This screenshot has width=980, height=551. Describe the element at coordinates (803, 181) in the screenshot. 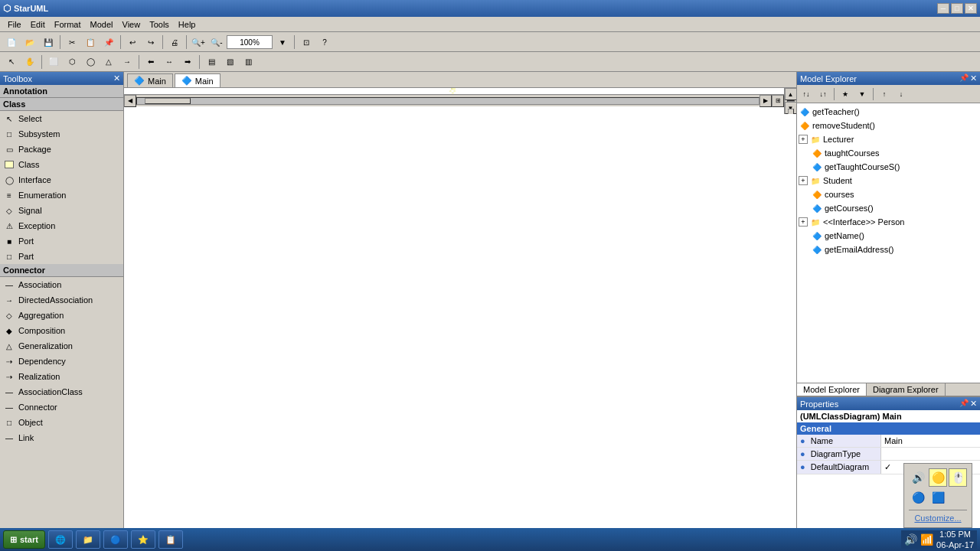

I see `tree-expand-student: +` at that location.